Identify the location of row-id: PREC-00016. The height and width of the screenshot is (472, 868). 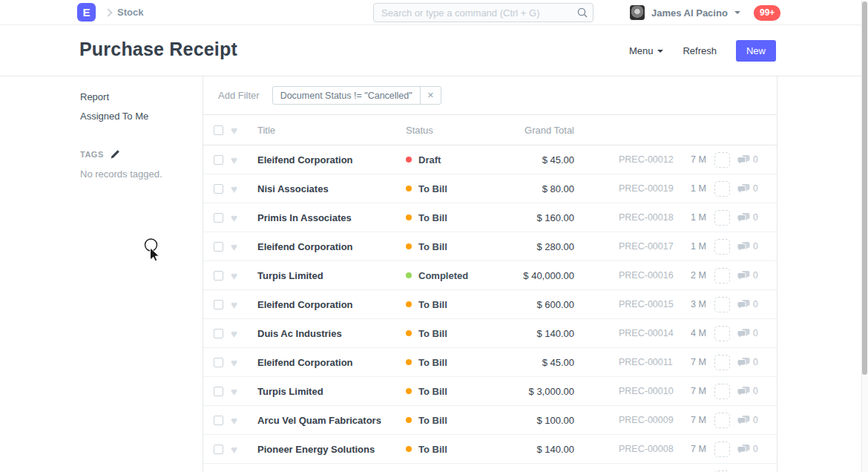
(647, 275).